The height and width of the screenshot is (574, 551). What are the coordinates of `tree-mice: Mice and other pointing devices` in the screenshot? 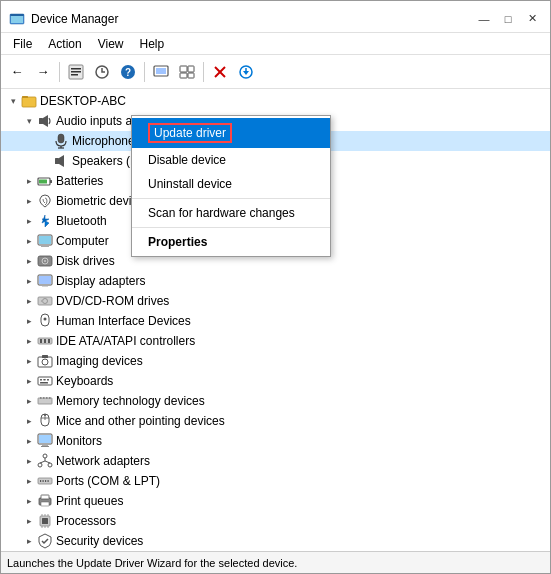 It's located at (276, 421).